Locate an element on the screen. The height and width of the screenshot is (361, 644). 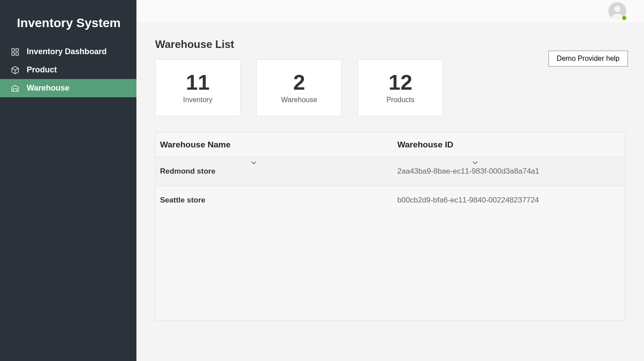
column-label: Warehouse Name is located at coordinates (196, 145).